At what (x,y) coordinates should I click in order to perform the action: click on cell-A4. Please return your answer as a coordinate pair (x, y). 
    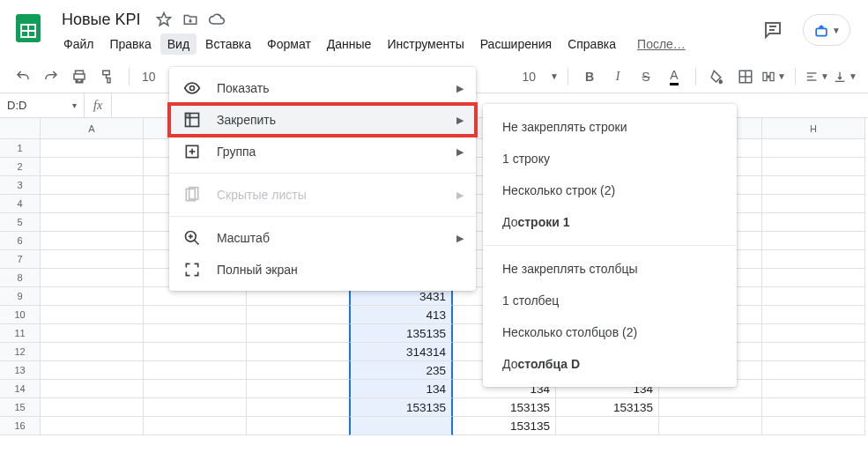
    Looking at the image, I should click on (92, 204).